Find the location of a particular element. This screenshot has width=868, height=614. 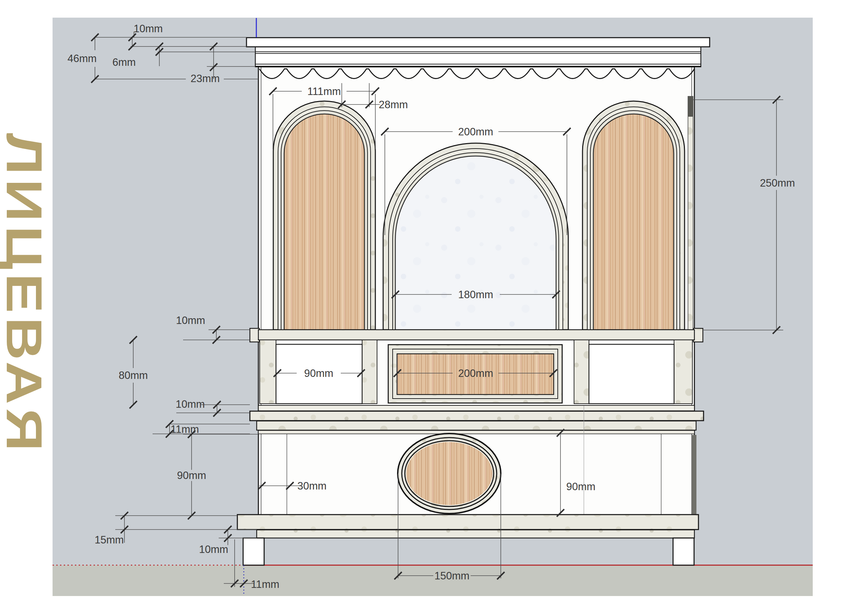

dim-drawer-width: 200mm is located at coordinates (476, 373).